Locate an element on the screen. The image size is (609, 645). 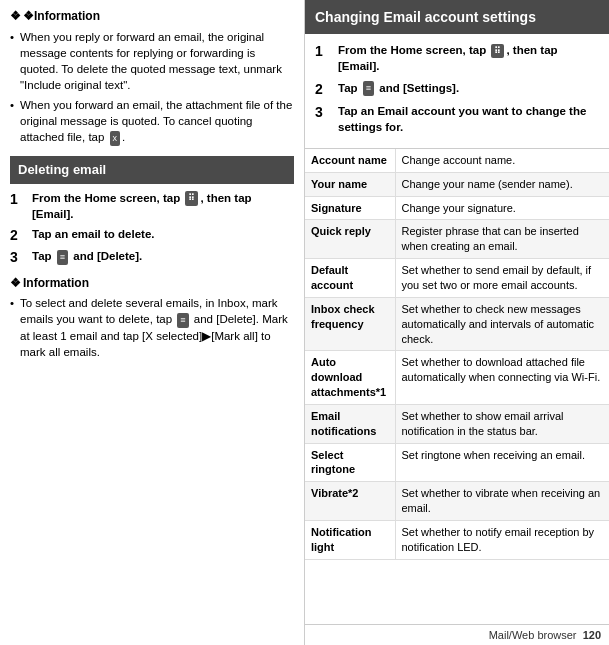
diamond-icon-1: ❖ is located at coordinates (16, 16).